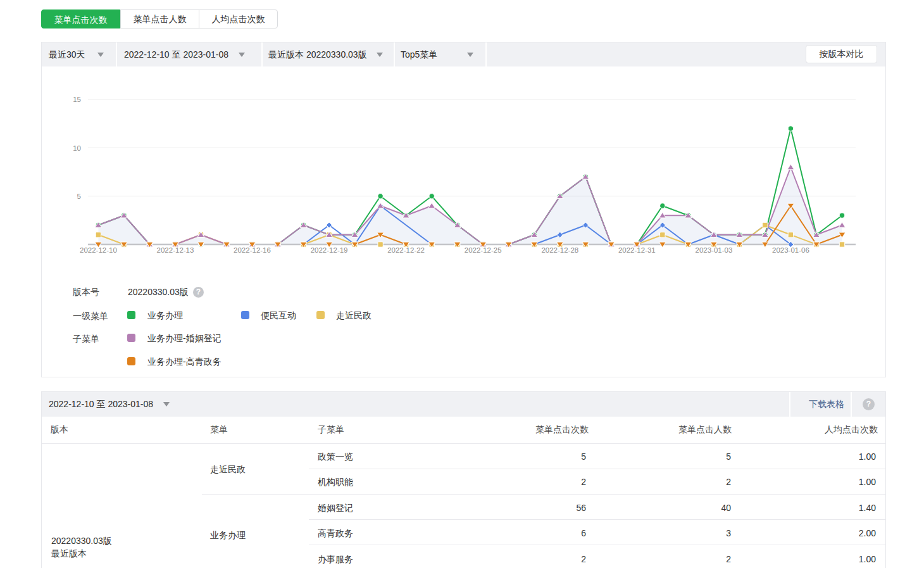 This screenshot has height=568, width=924. What do you see at coordinates (791, 250) in the screenshot?
I see `svg-text: 2023-01-06` at bounding box center [791, 250].